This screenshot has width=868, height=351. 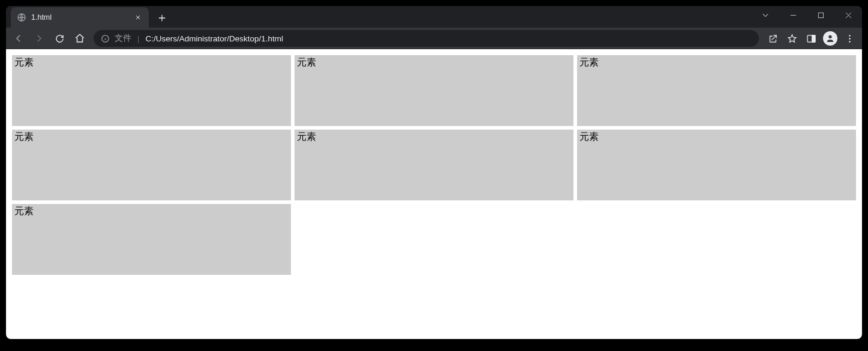 I want to click on address-scheme-label: 文件, so click(x=123, y=38).